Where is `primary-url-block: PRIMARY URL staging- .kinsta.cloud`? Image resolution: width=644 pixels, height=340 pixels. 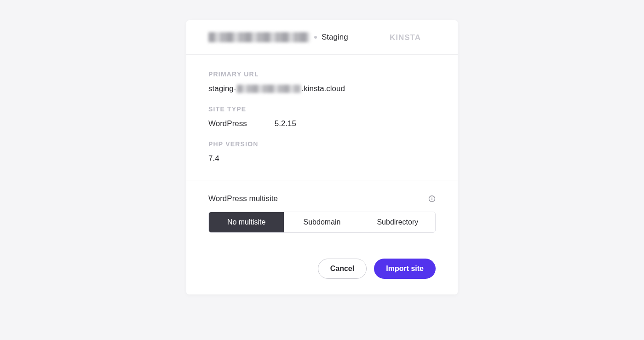
primary-url-block: PRIMARY URL staging- .kinsta.cloud is located at coordinates (322, 82).